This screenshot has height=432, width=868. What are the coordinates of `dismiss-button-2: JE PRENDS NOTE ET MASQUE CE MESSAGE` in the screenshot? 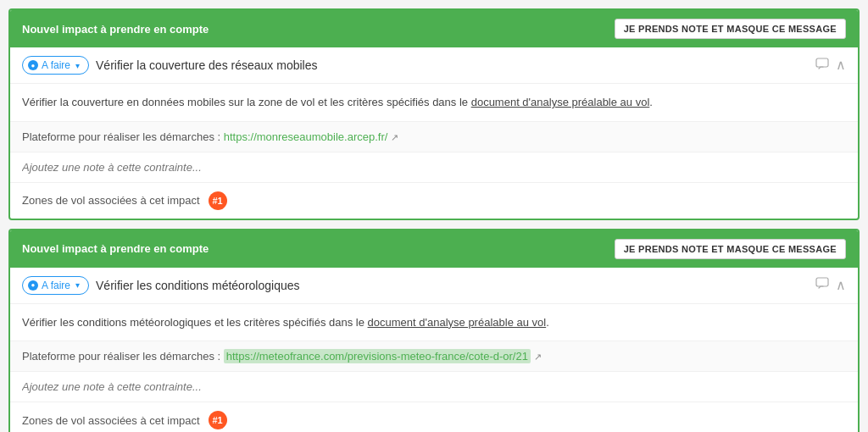 It's located at (731, 249).